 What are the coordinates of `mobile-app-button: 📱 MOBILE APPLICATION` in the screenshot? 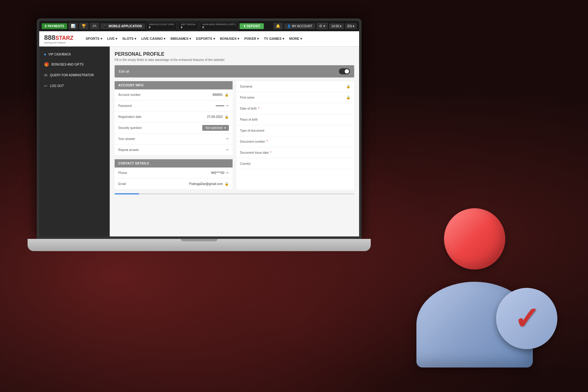 It's located at (123, 26).